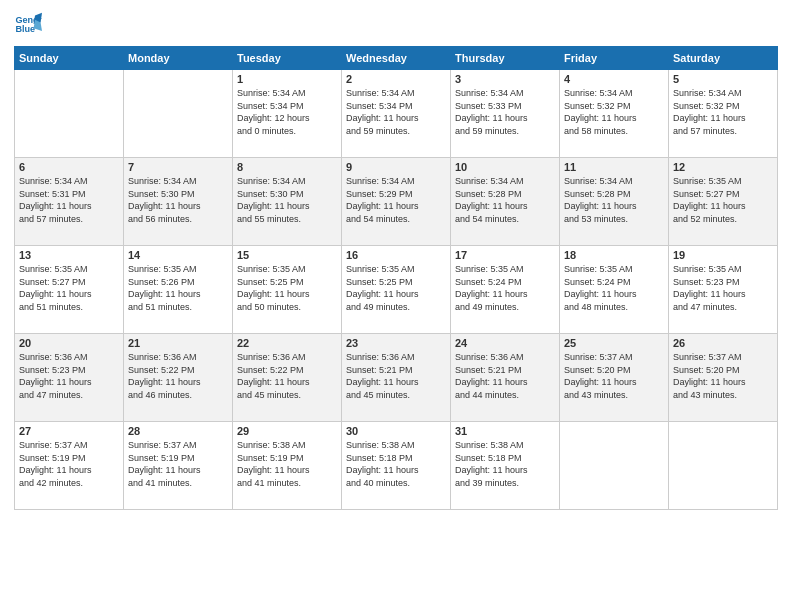  Describe the element at coordinates (396, 290) in the screenshot. I see `calendar-week-3: 13Sunrise: 5:35 AM Sunset: 5:27 PM Dayli…` at that location.